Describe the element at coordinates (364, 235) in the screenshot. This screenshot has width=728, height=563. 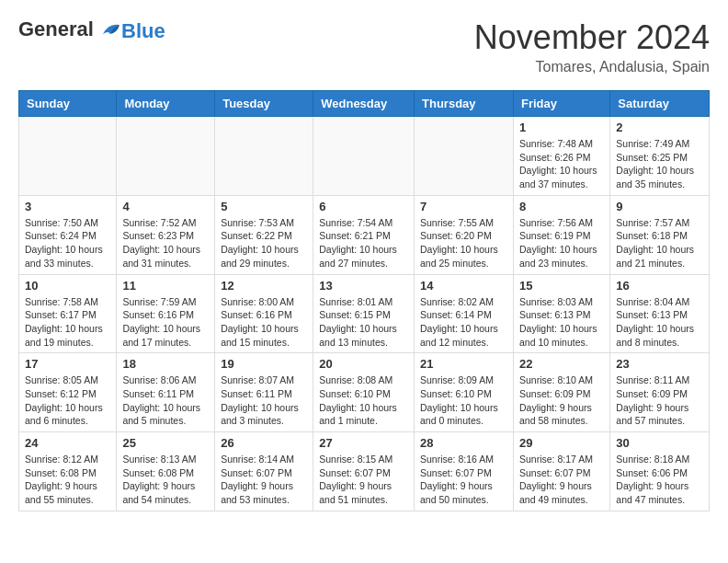
I see `calendar-week-row: 3Sunrise: 7:50 AM Sunset: 6:24 PM Daylig…` at that location.